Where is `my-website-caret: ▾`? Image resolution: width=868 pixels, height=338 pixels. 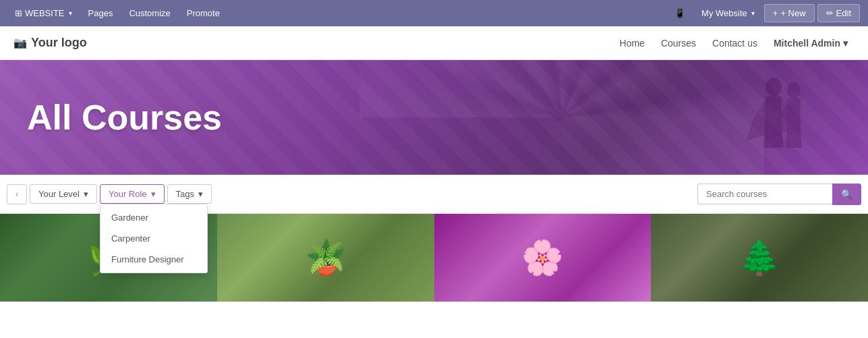
my-website-caret: ▾ is located at coordinates (753, 13).